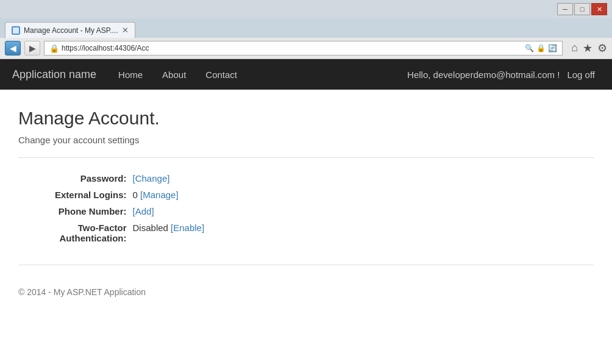 The width and height of the screenshot is (612, 364). I want to click on title-bar: ─ □ ✕, so click(306, 9).